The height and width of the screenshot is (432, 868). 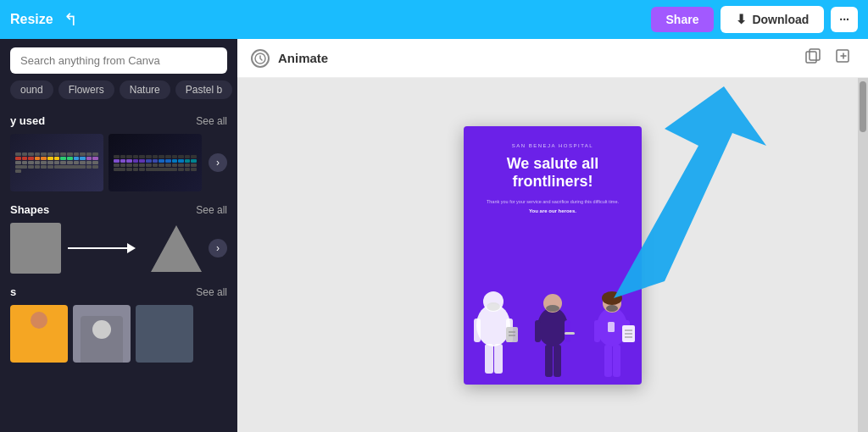 What do you see at coordinates (212, 292) in the screenshot?
I see `characters-see-all: See all` at bounding box center [212, 292].